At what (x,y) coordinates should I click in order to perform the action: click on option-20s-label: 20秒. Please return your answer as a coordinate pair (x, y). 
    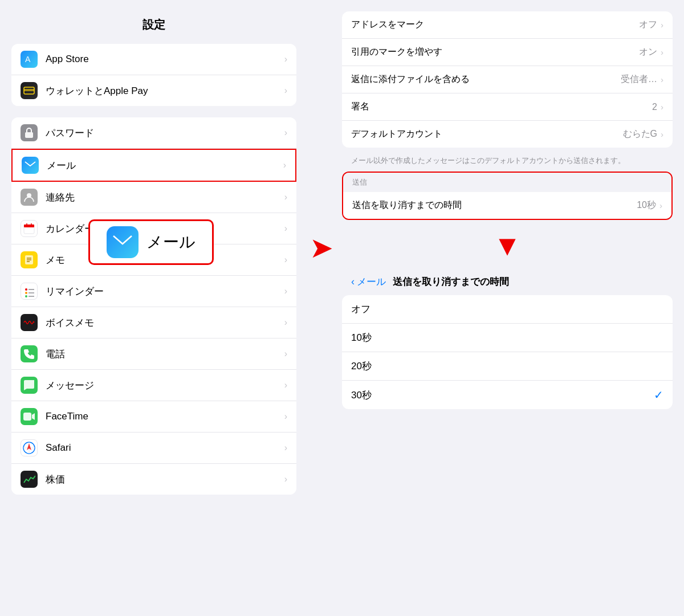
    Looking at the image, I should click on (507, 366).